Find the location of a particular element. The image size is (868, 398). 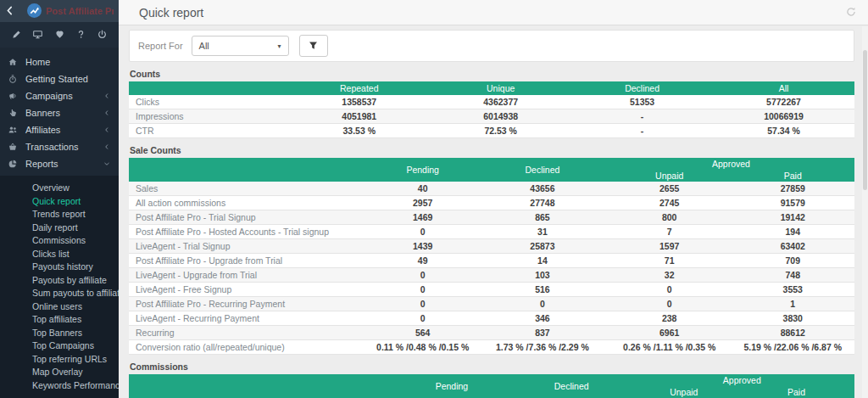

row-value: 1 is located at coordinates (793, 304).